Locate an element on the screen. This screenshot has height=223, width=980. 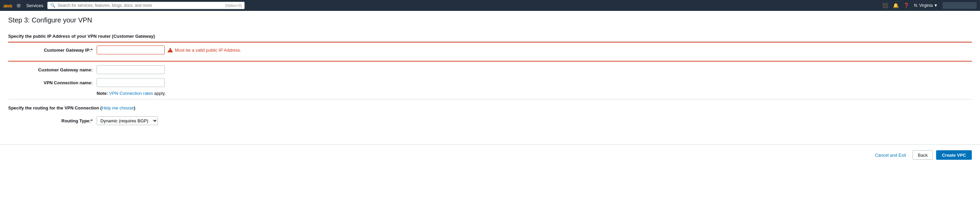
routing-section-label: Specify the routing for the VPN Connecti… is located at coordinates (72, 108).